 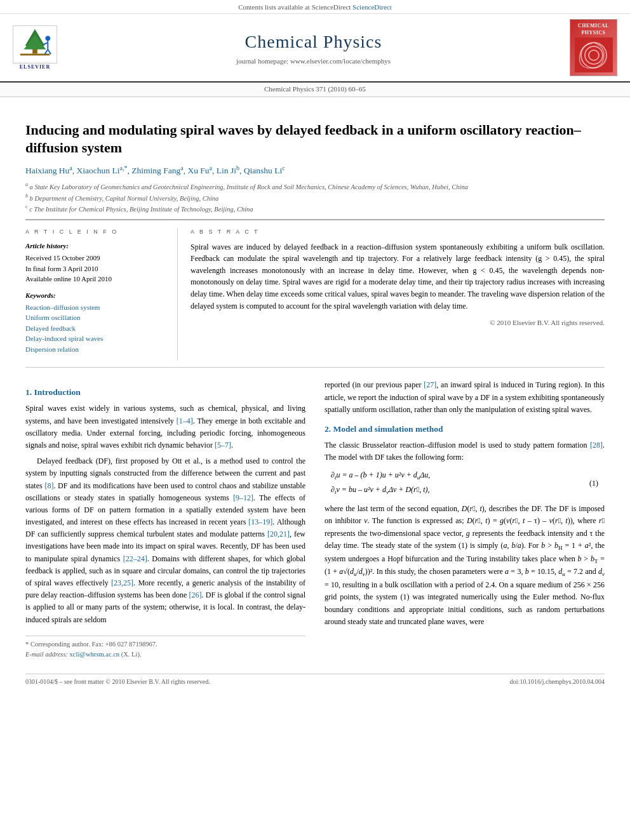 I want to click on email-link: xcli@whrsm.ac.cn, so click(x=95, y=654).